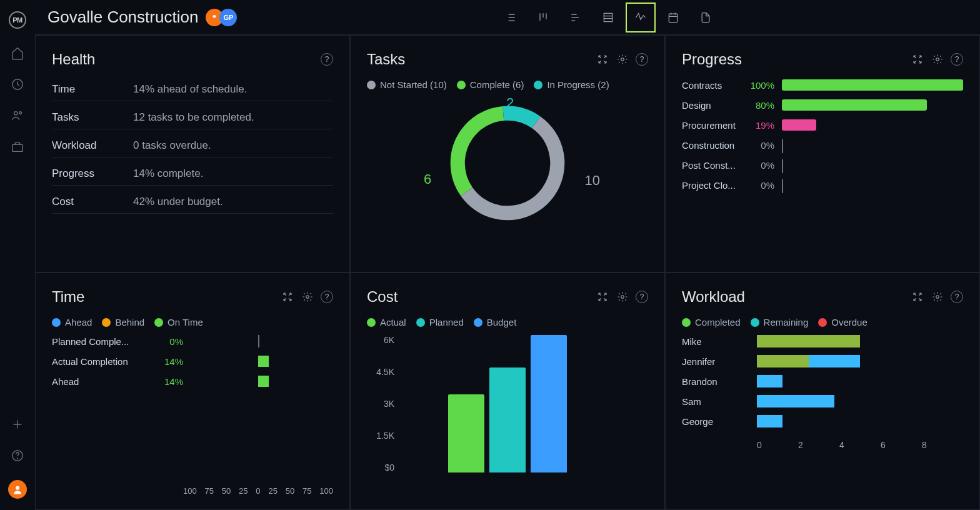 The image size is (980, 510). What do you see at coordinates (706, 18) in the screenshot?
I see `file-view-icon` at bounding box center [706, 18].